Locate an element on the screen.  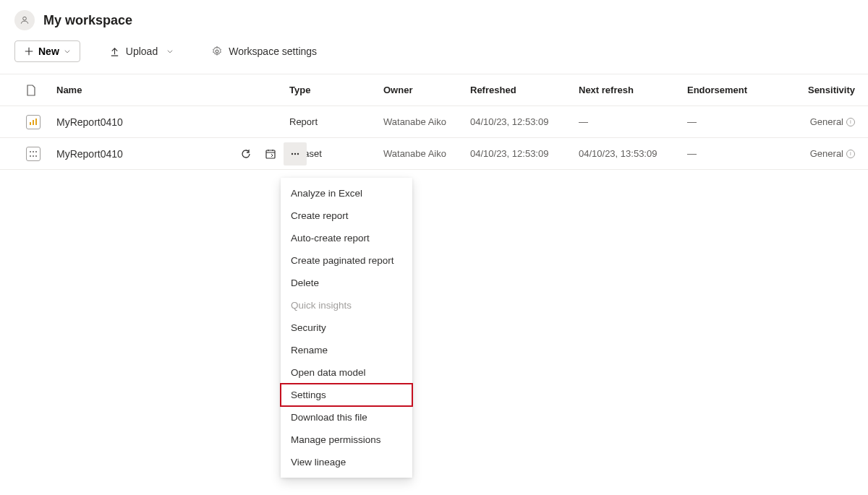
person-icon is located at coordinates (25, 20).